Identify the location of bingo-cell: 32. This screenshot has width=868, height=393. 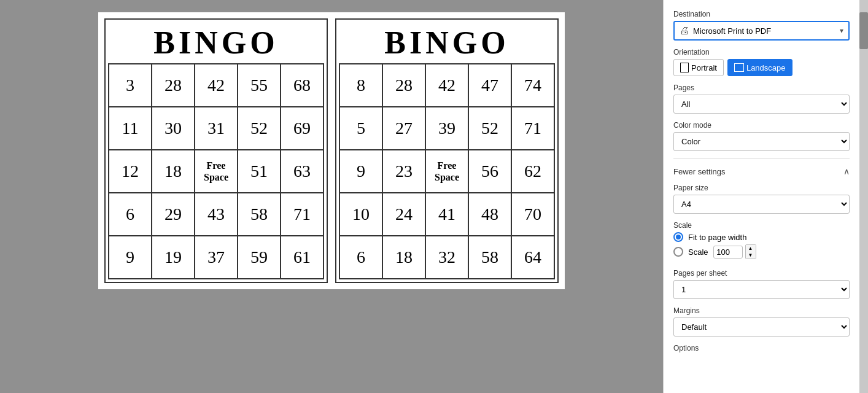
(448, 258).